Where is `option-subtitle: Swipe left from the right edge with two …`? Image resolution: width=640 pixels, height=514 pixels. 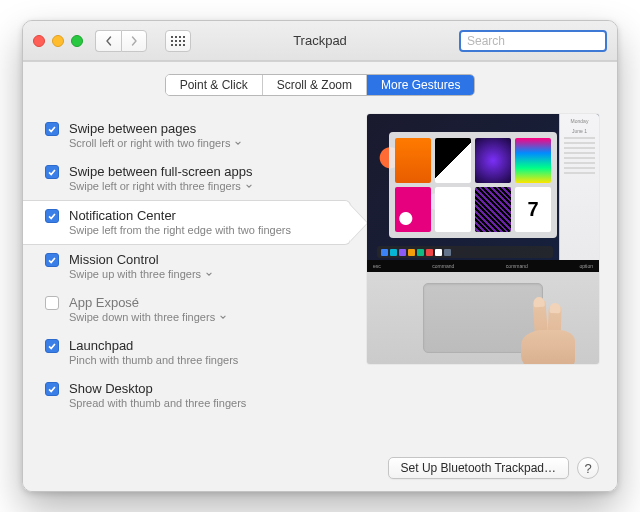
option-subtitle: Swipe left from the right edge with two … is located at coordinates (180, 230).